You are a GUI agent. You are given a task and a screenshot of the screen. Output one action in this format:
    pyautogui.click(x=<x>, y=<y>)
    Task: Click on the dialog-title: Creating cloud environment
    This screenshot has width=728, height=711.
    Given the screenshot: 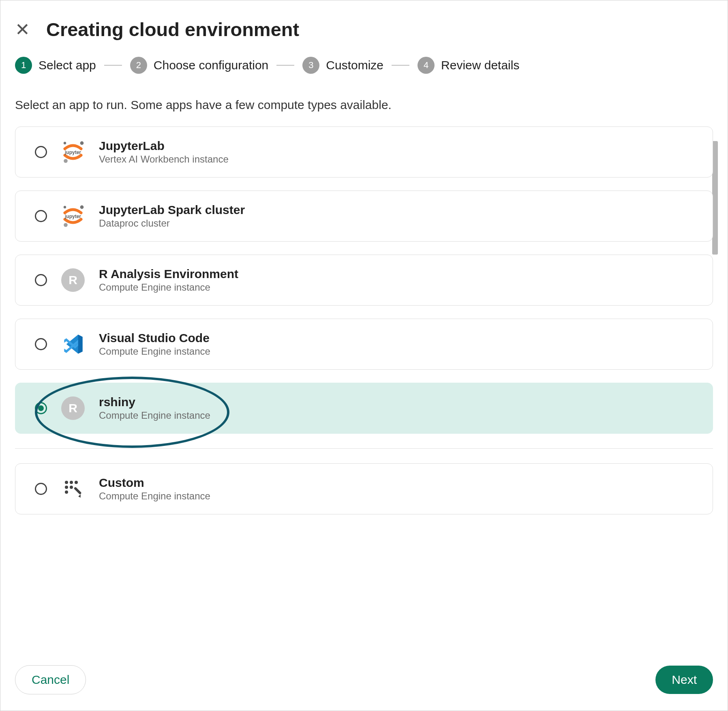 What is the action you would take?
    pyautogui.click(x=173, y=29)
    